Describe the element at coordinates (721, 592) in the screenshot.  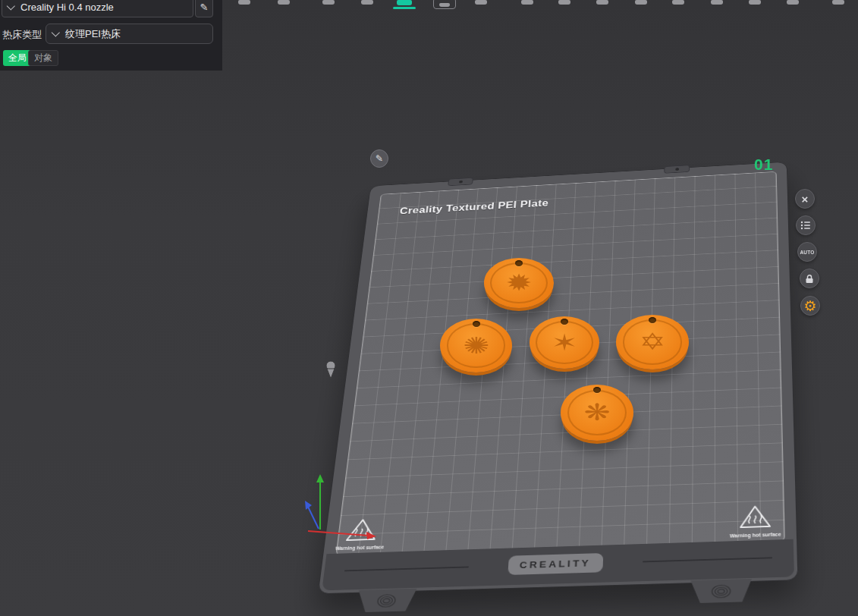
I see `plate-foot-right` at that location.